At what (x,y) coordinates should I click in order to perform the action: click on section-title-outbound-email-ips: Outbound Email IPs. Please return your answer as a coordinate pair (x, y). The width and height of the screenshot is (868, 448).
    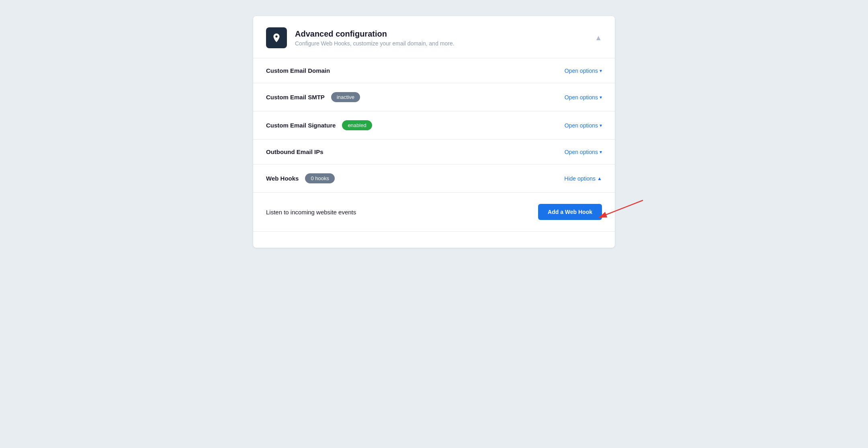
    Looking at the image, I should click on (295, 152).